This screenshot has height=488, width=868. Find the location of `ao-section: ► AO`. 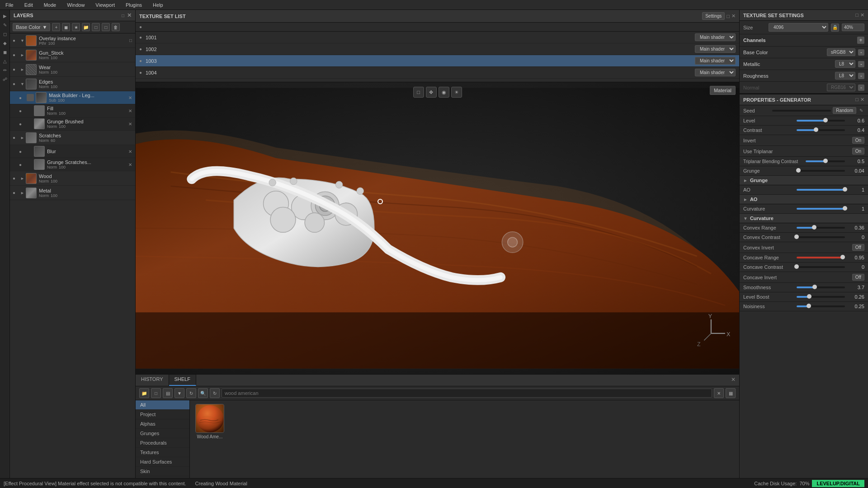

ao-section: ► AO is located at coordinates (804, 200).